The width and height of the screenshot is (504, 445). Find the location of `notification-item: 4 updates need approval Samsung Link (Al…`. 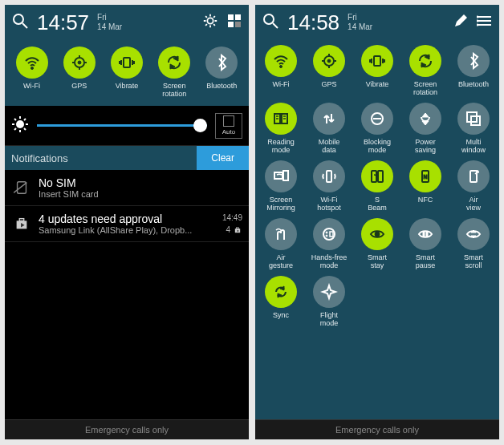

notification-item: 4 updates need approval Samsung Link (Al… is located at coordinates (127, 225).